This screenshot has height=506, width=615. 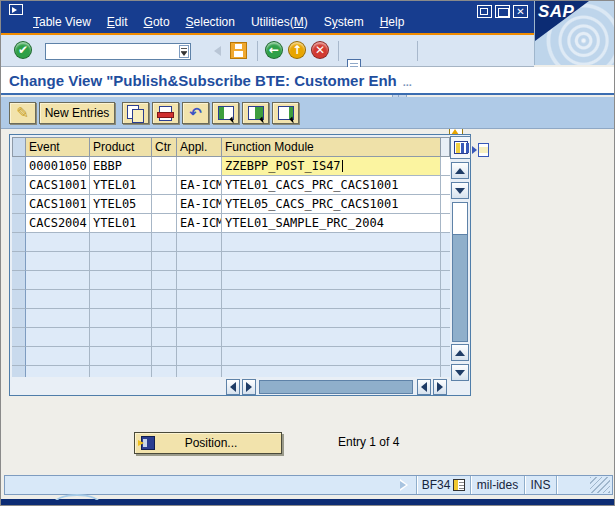 What do you see at coordinates (136, 113) in the screenshot?
I see `copy-as-button` at bounding box center [136, 113].